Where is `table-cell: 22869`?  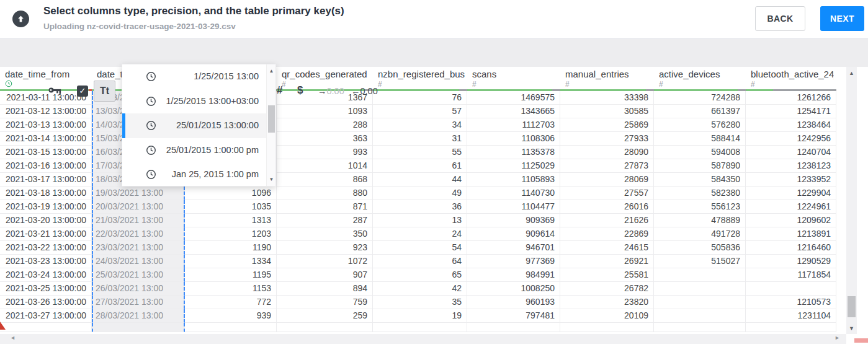
table-cell: 22869 is located at coordinates (607, 234).